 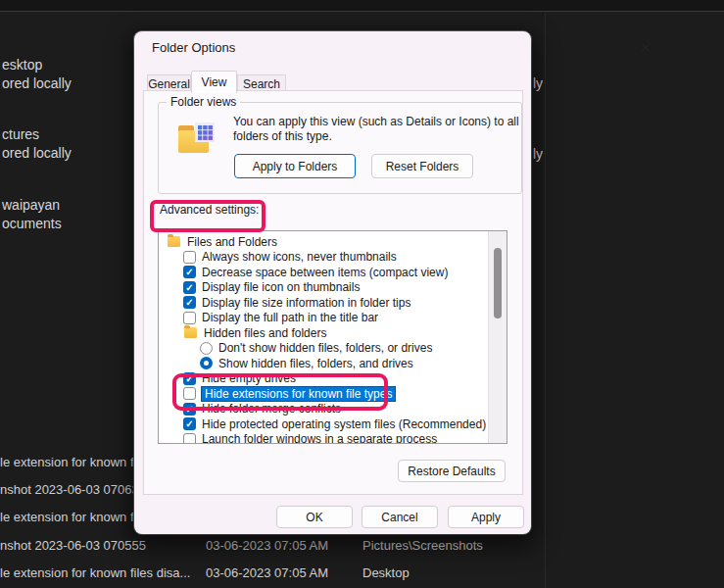 I want to click on file-row-name: nshot 2023-06-03 070555, so click(x=72, y=545).